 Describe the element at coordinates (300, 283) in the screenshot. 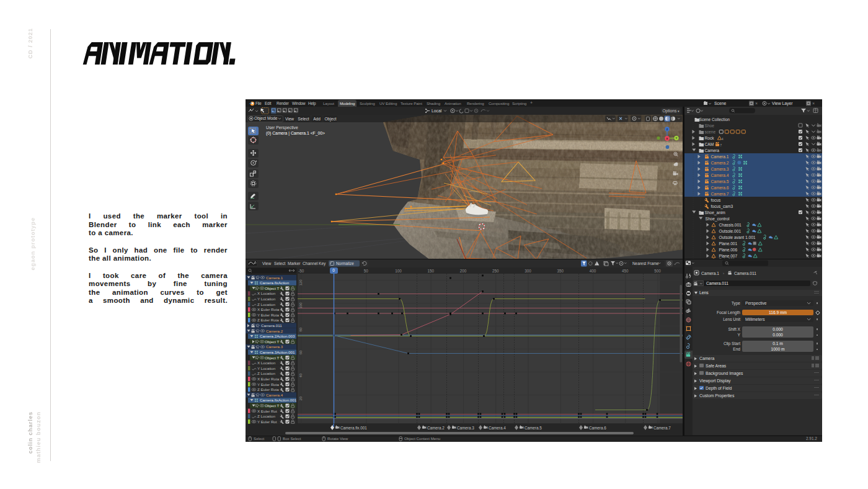

I see `svg-text: 120` at that location.